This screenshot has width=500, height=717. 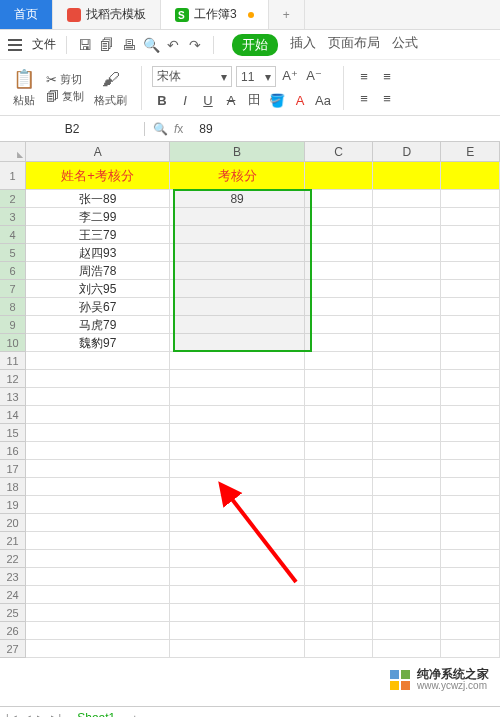 I want to click on cut-label: 剪切, so click(x=71, y=80).